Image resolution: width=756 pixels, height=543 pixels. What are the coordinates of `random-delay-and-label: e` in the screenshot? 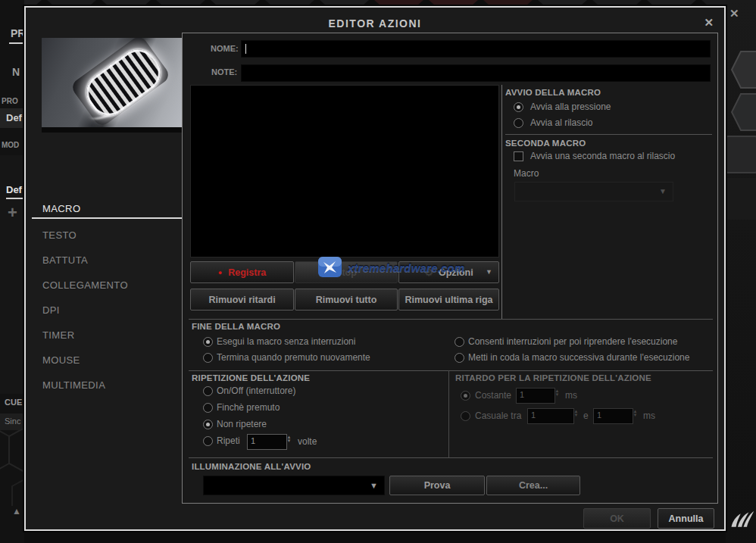 It's located at (586, 416).